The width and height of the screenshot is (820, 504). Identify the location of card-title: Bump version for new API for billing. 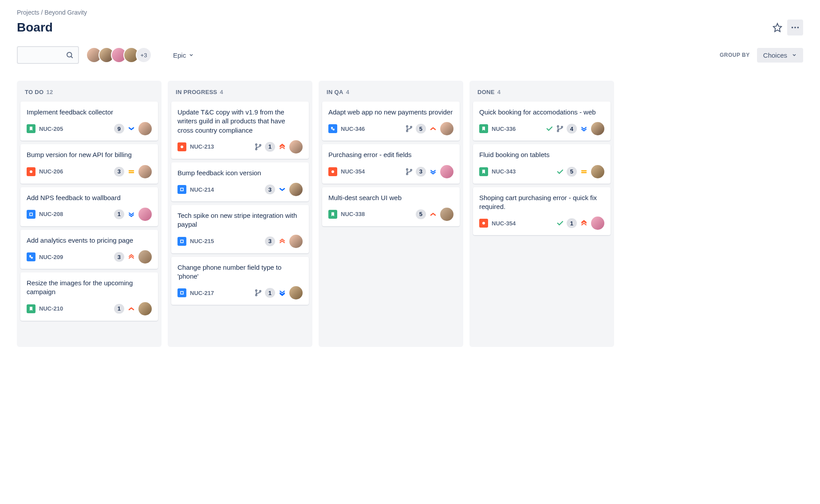
(89, 155).